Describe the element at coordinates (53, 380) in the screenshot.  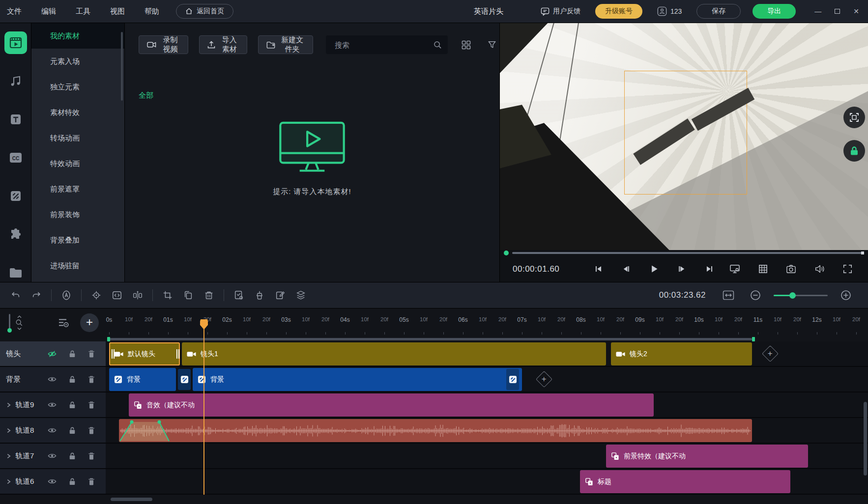
I see `track-header-1: 背景` at that location.